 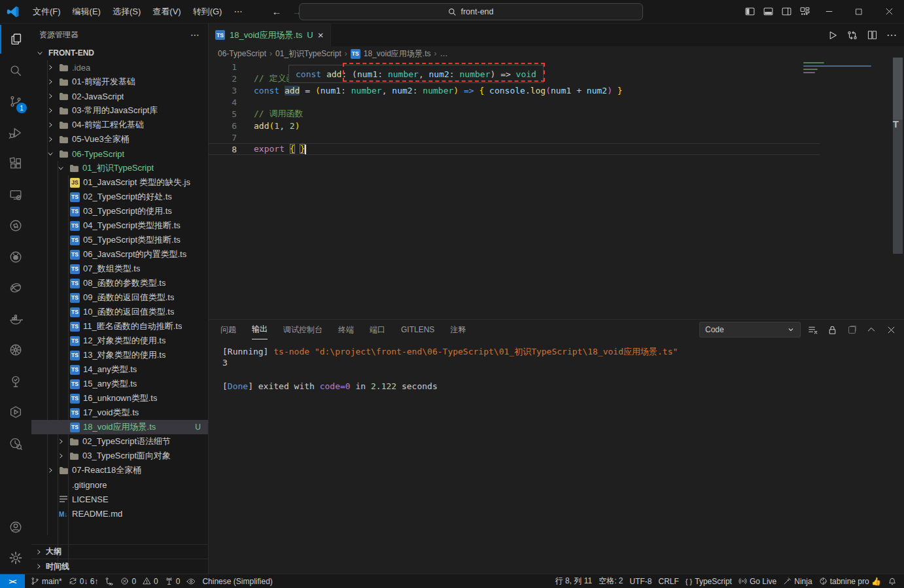 I want to click on layout-panel-icon, so click(x=768, y=12).